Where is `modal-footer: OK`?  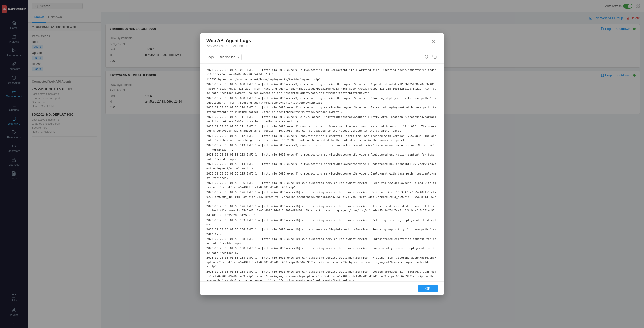
modal-footer: OK is located at coordinates (322, 288).